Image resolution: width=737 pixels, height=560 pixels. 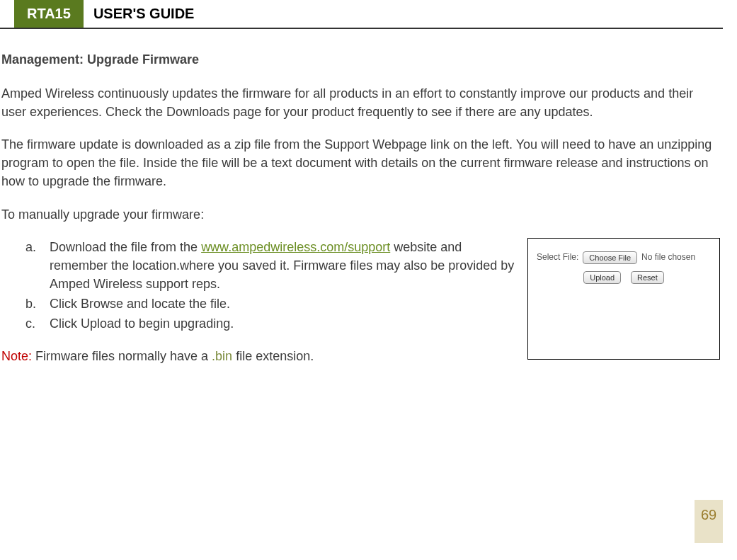 What do you see at coordinates (624, 258) in the screenshot?
I see `file-select-row: Select File: Choose File No file chosen` at bounding box center [624, 258].